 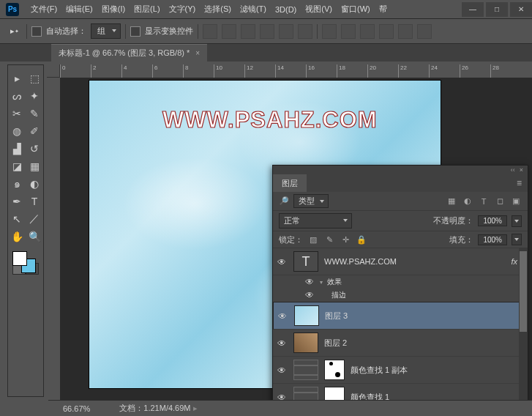 I want to click on dodge-tool: ◐, so click(x=34, y=184).